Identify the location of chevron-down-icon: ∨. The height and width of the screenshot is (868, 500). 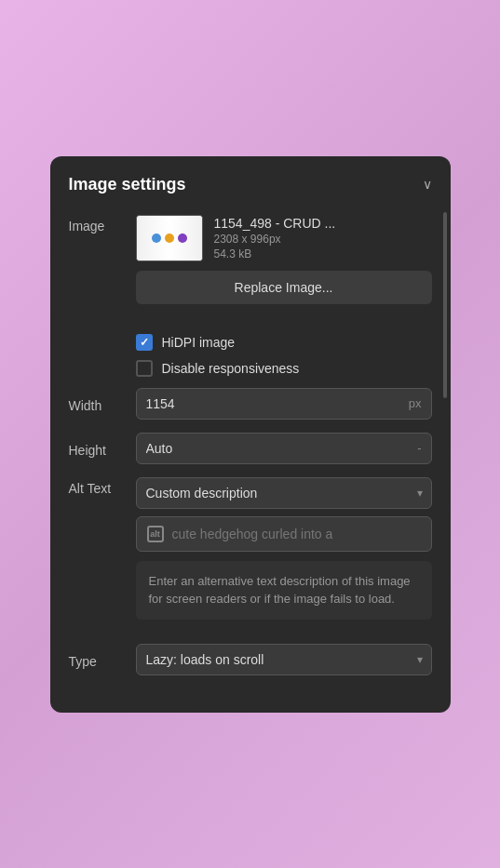
(427, 184).